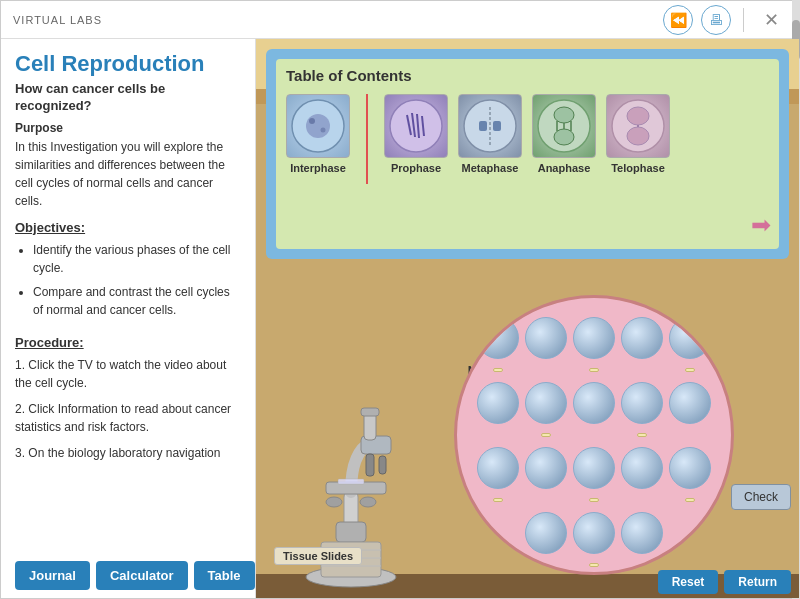 The height and width of the screenshot is (599, 800). What do you see at coordinates (128, 174) in the screenshot?
I see `purpose-text: In this Investigation you will explore t…` at bounding box center [128, 174].